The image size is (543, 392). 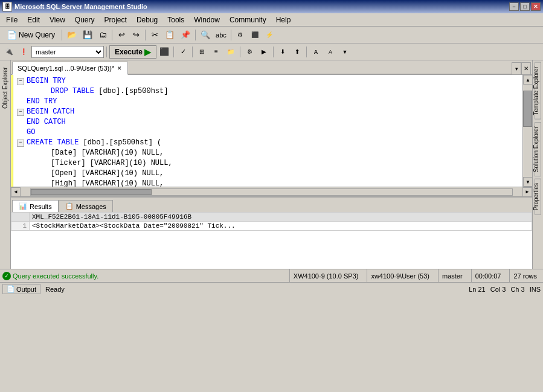 What do you see at coordinates (174, 52) in the screenshot?
I see `separator7` at bounding box center [174, 52].